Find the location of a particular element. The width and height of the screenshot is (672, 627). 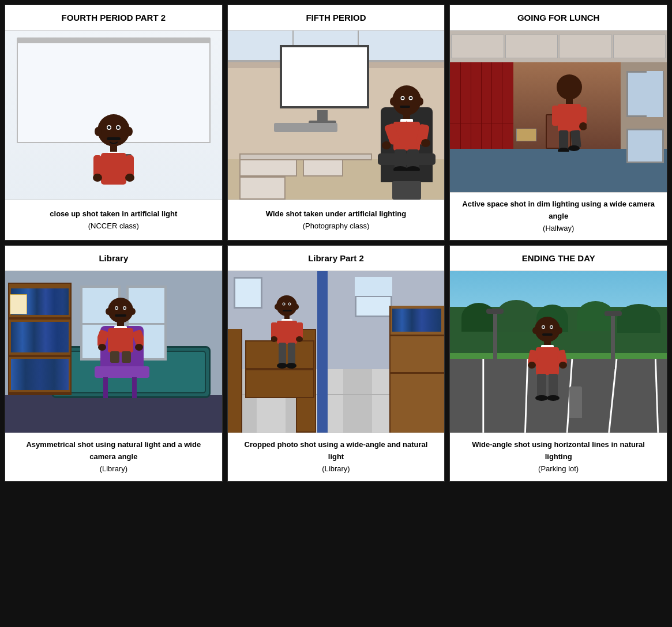

image-library-part2 is located at coordinates (336, 352).